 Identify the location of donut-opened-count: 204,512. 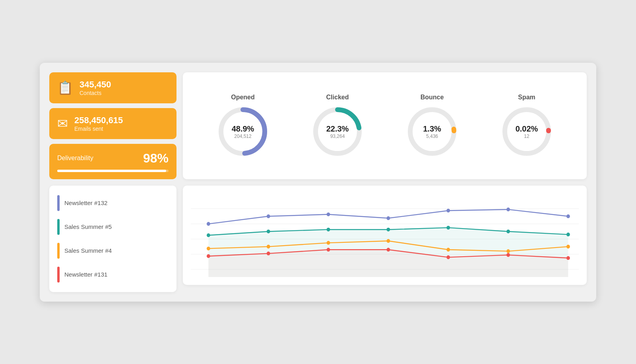
(243, 136).